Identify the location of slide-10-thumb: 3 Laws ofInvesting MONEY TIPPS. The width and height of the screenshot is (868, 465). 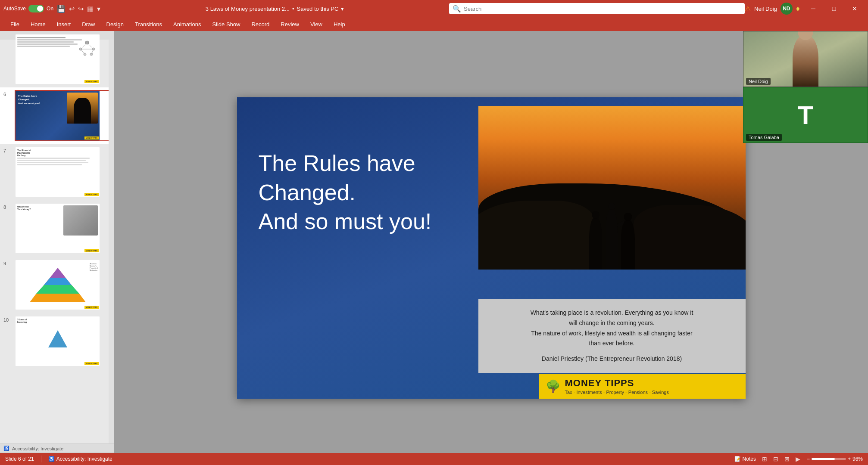
(62, 341).